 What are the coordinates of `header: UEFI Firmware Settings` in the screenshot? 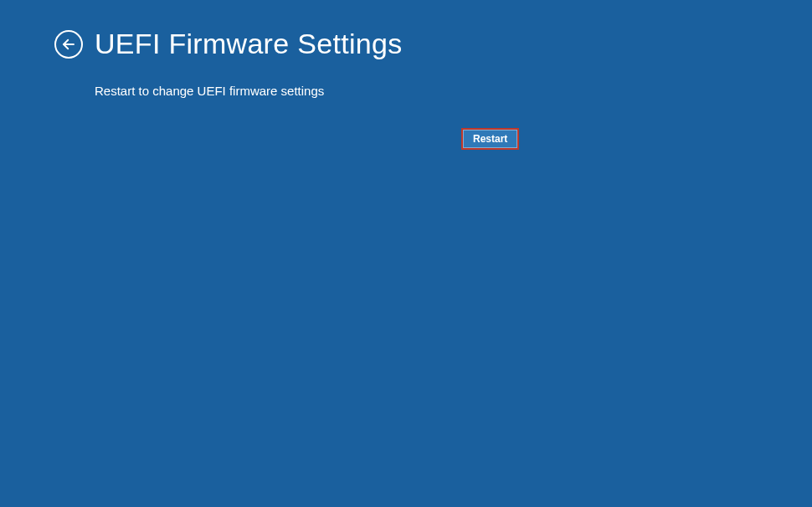 It's located at (406, 30).